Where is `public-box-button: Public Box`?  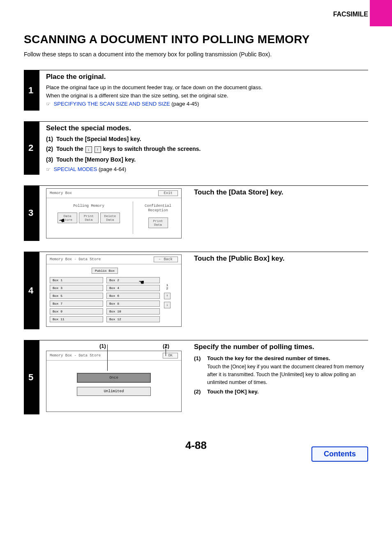
public-box-button: Public Box is located at coordinates (105, 271).